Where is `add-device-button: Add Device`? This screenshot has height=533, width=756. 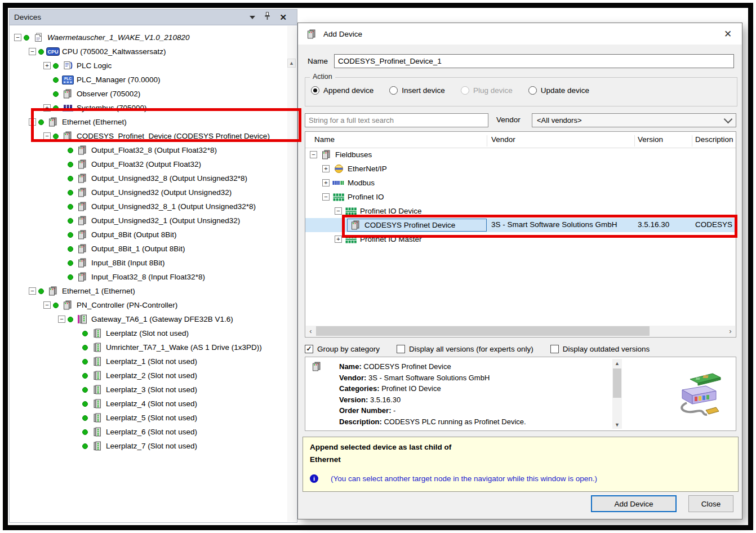
add-device-button: Add Device is located at coordinates (634, 504).